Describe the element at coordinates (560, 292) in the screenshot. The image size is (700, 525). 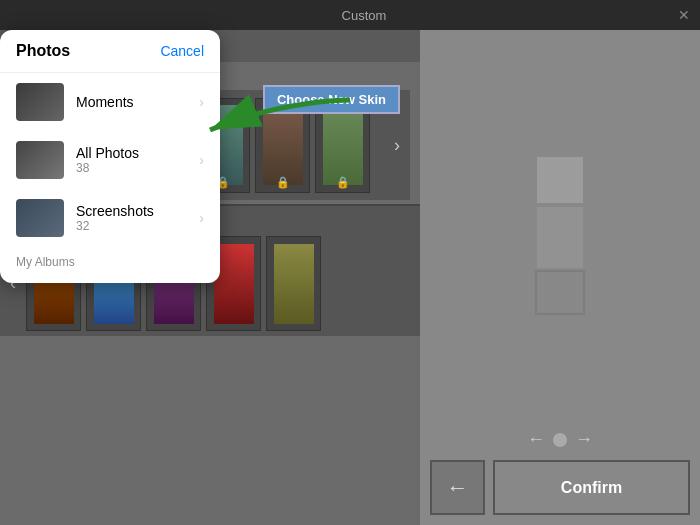
I see `figure-legs` at that location.